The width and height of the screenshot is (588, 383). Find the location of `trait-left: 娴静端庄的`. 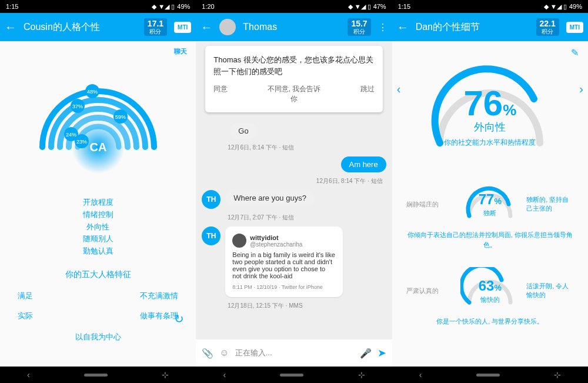

trait-left: 娴静端庄的 is located at coordinates (430, 205).